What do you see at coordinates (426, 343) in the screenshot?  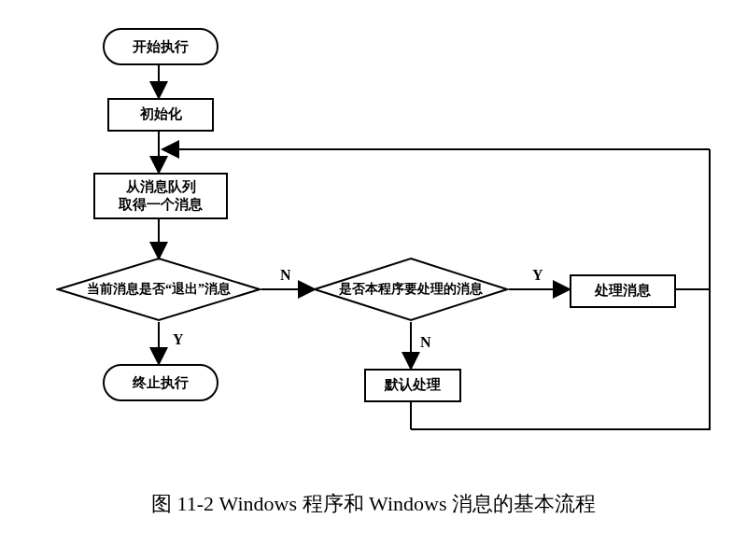 I see `label-d2-no: N` at bounding box center [426, 343].